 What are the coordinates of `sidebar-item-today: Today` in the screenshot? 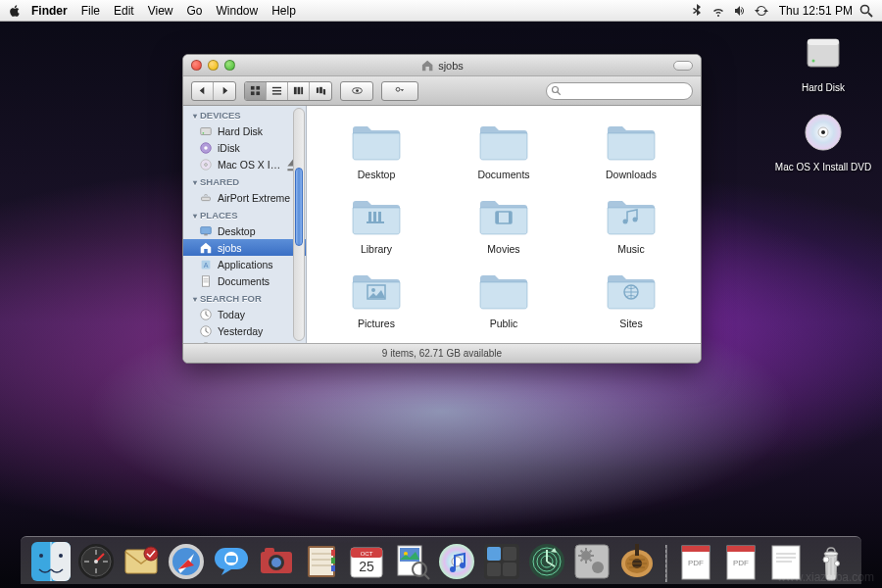 It's located at (245, 314).